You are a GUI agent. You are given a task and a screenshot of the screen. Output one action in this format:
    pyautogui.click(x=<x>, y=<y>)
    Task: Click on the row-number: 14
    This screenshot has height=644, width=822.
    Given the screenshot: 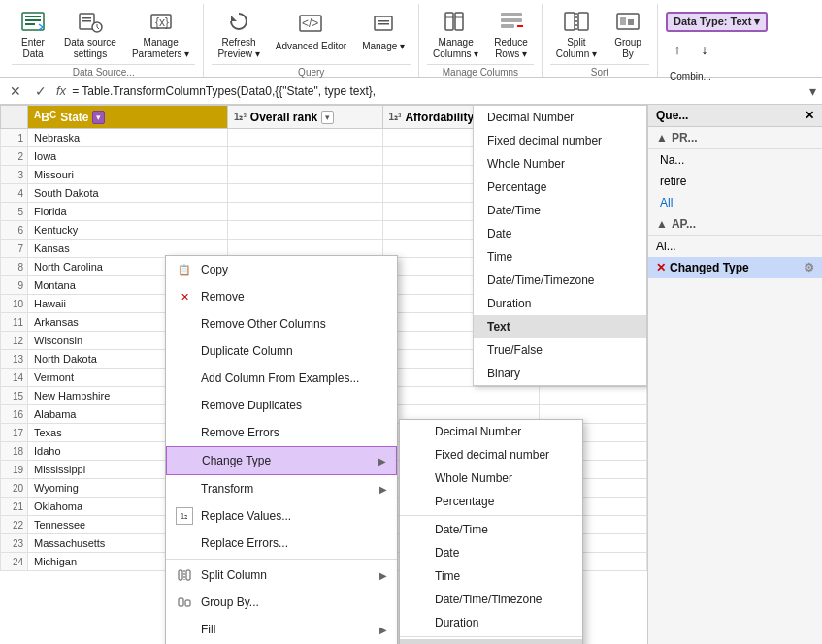 What is the action you would take?
    pyautogui.click(x=15, y=378)
    